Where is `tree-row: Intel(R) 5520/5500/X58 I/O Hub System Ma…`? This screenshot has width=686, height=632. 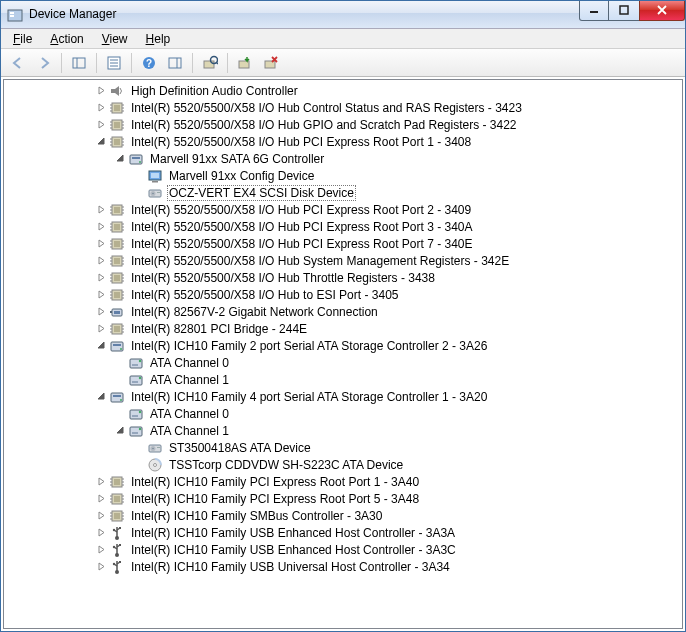 tree-row: Intel(R) 5520/5500/X58 I/O Hub System Ma… is located at coordinates (343, 260).